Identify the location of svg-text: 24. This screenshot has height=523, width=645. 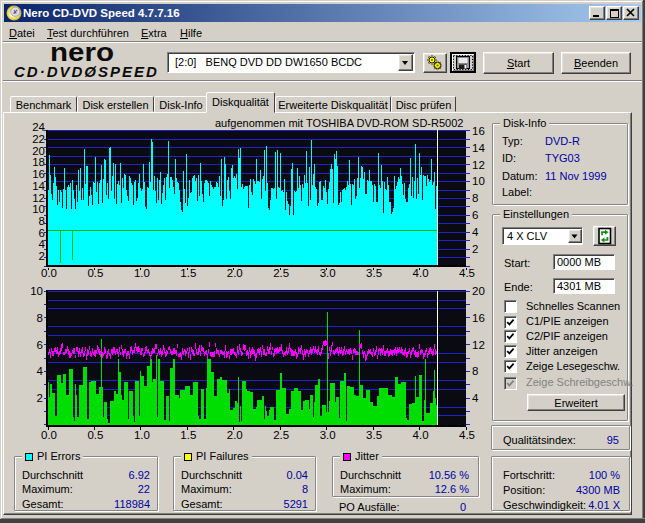
(38, 127).